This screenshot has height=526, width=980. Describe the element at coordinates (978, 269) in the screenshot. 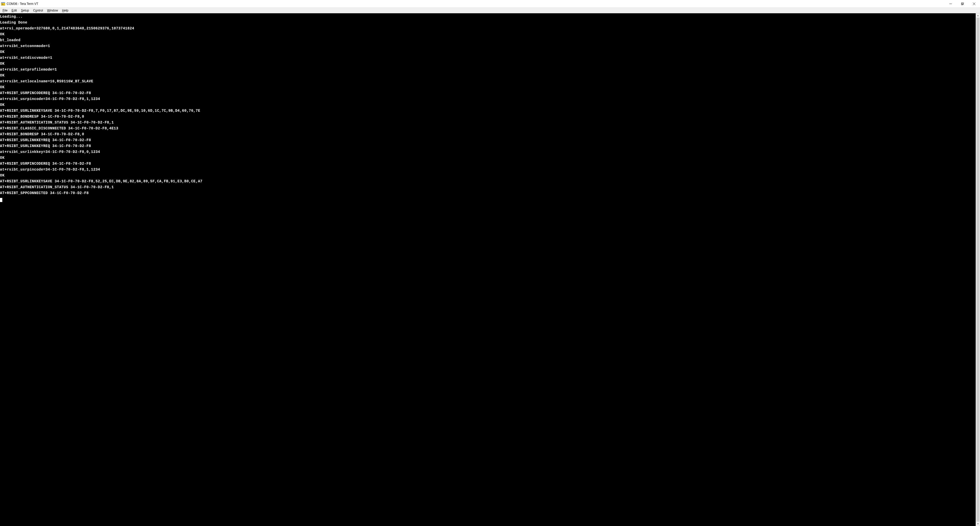

I see `vertical-scrollbar` at that location.